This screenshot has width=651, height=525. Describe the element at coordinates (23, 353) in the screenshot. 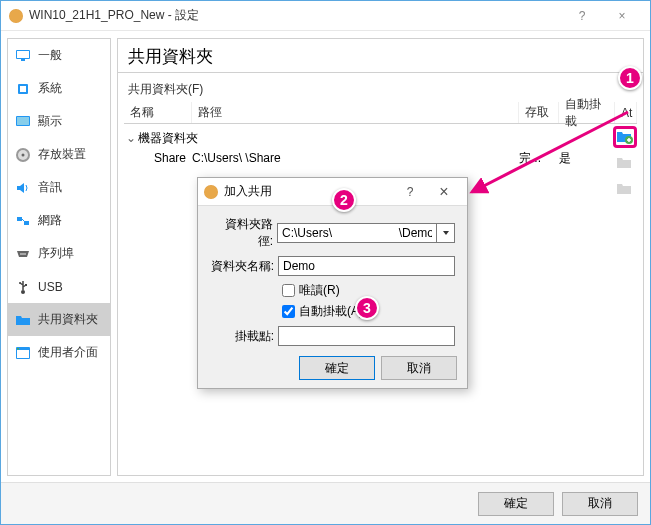

I see `ui-icon` at that location.